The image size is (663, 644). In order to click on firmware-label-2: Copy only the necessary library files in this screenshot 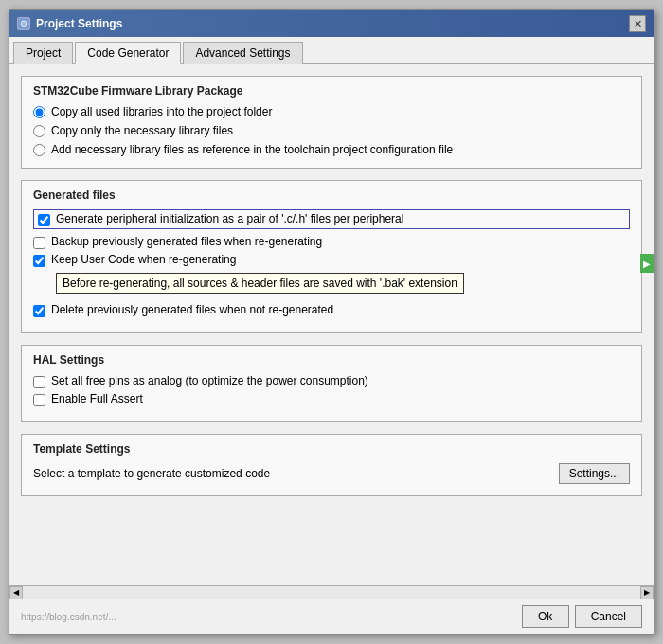, I will do `click(142, 131)`.